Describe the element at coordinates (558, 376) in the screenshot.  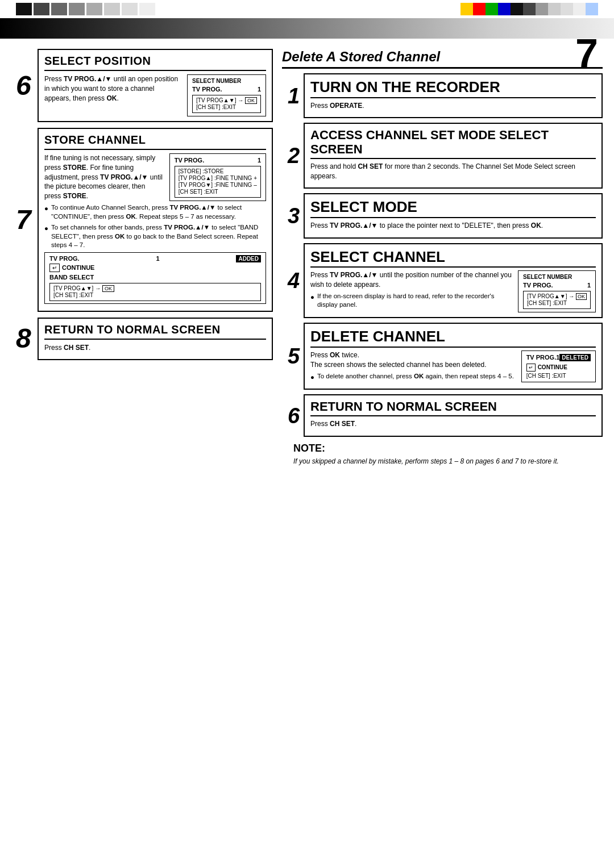
I see `del-exit: [CH SET] :EXIT` at that location.